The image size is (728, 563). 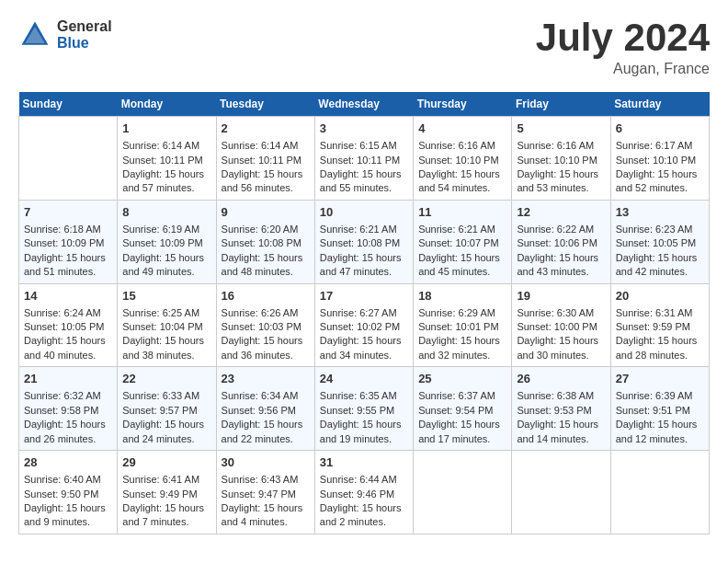 What do you see at coordinates (364, 230) in the screenshot?
I see `day-info: Sunrise: 6:21 AM` at bounding box center [364, 230].